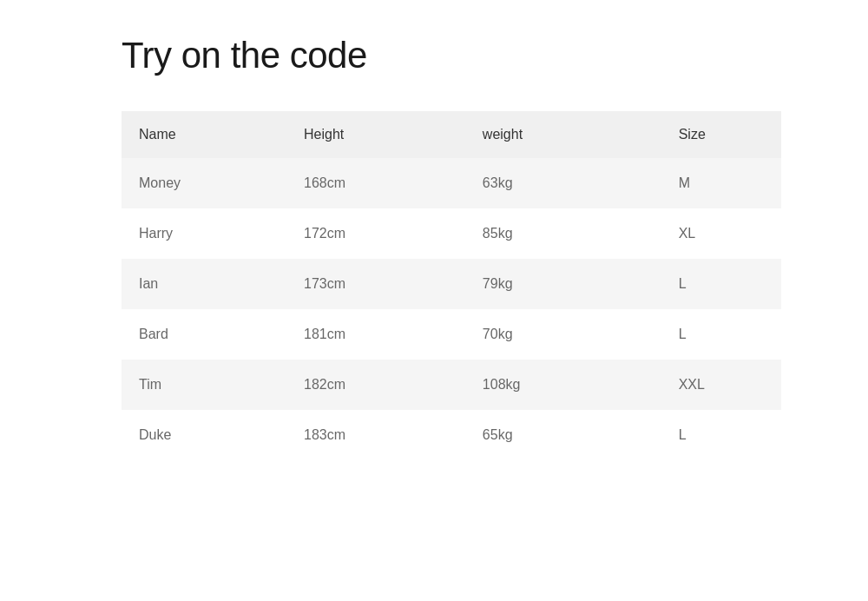  Describe the element at coordinates (713, 234) in the screenshot. I see `cell-size: XL` at that location.